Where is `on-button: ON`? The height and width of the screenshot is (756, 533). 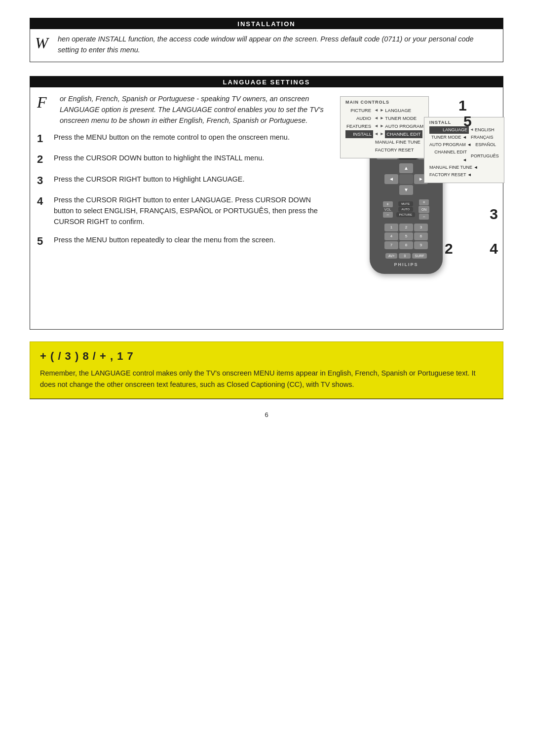 on-button: ON is located at coordinates (424, 209).